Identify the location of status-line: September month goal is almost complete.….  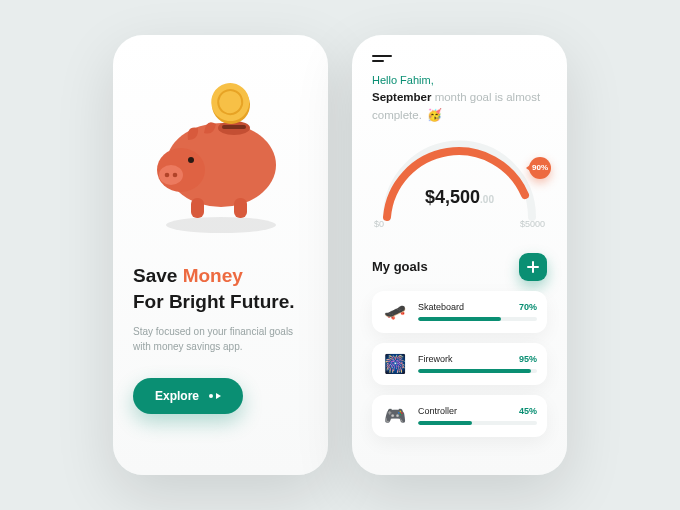
(460, 107).